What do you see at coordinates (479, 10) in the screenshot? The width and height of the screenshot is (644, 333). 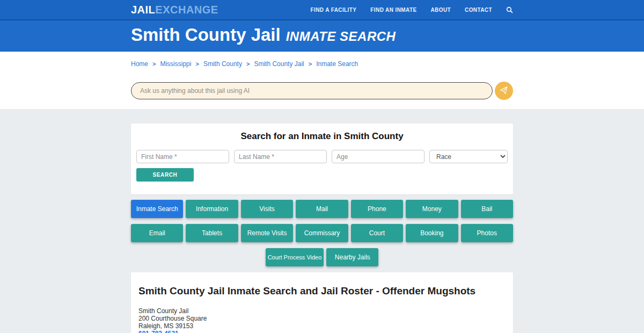 I see `nav-contact: CONTACT` at bounding box center [479, 10].